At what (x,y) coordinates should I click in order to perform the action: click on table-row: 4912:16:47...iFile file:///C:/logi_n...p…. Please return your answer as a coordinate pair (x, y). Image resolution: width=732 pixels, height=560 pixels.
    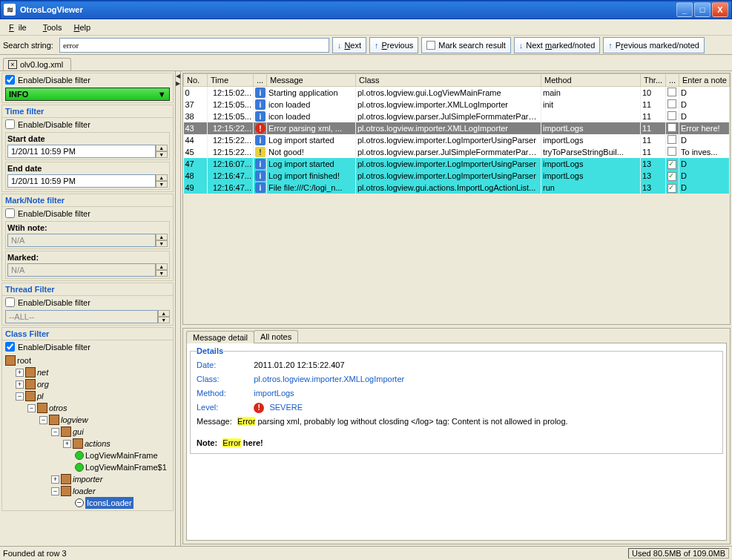
    Looking at the image, I should click on (457, 188).